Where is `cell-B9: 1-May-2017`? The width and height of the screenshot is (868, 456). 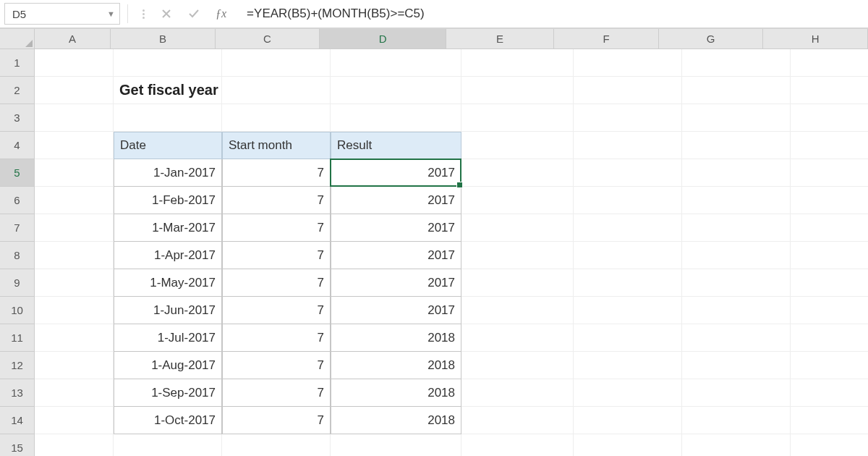 cell-B9: 1-May-2017 is located at coordinates (168, 283).